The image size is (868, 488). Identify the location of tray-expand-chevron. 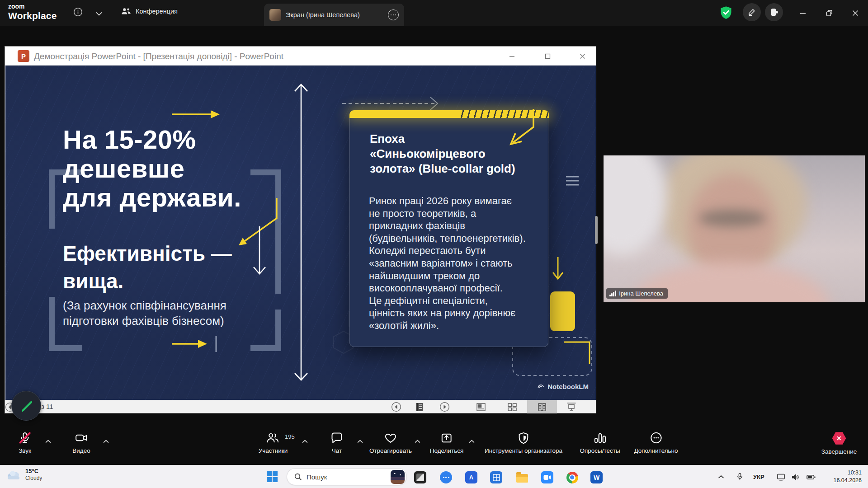
(721, 477).